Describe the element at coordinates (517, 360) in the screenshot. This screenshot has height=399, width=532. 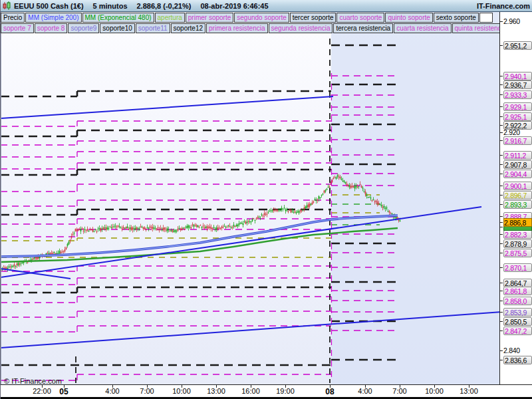
I see `price-axis-label: 2.836,6` at that location.